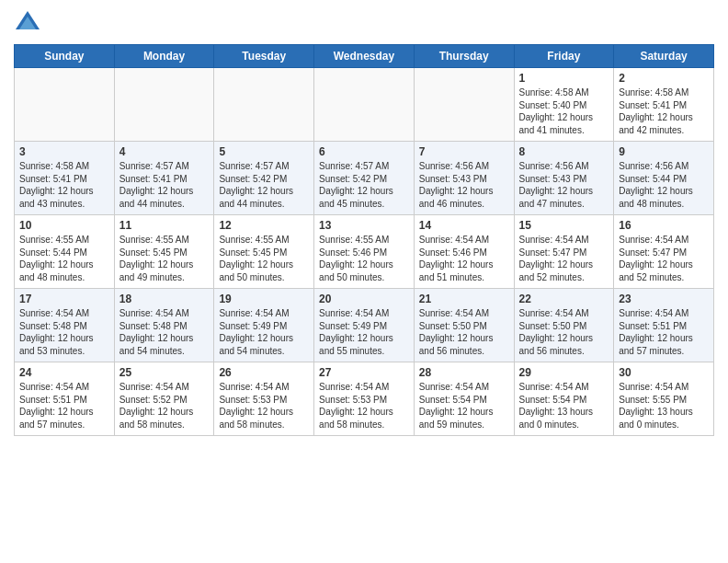 The image size is (728, 563). Describe the element at coordinates (564, 373) in the screenshot. I see `day-number: 29` at that location.